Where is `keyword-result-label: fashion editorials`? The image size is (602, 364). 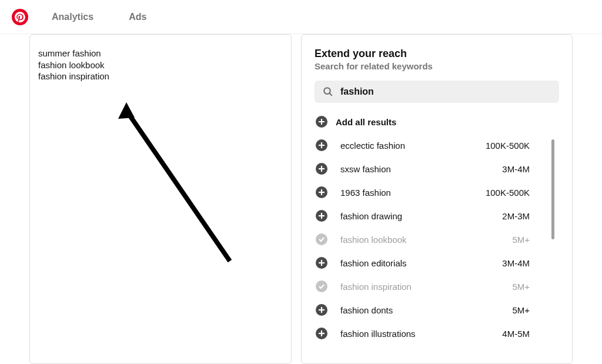
keyword-result-label: fashion editorials is located at coordinates (421, 263).